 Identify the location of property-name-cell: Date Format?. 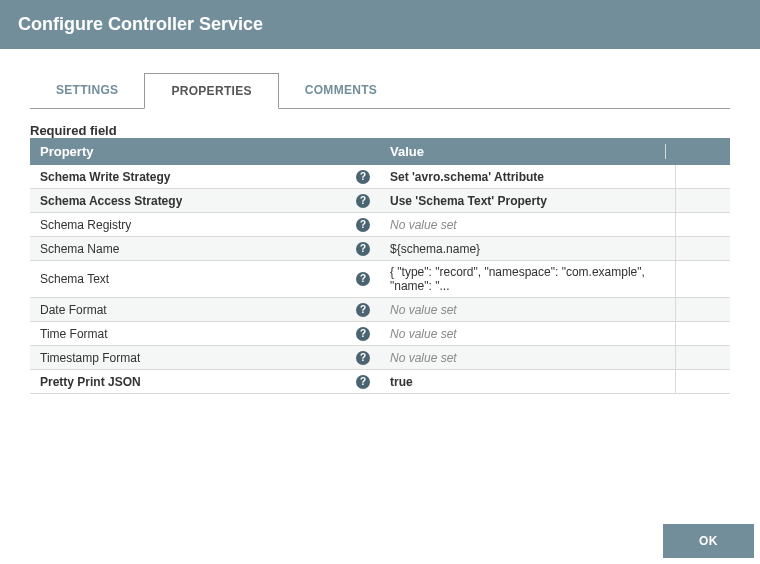
(205, 310).